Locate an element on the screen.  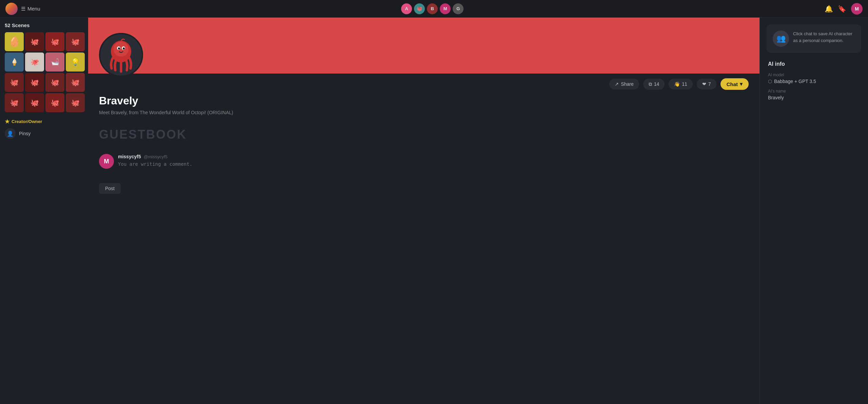
top-nav: ☰ Menu A 🐙 B M G 🔔 🔖 M is located at coordinates (434, 9).